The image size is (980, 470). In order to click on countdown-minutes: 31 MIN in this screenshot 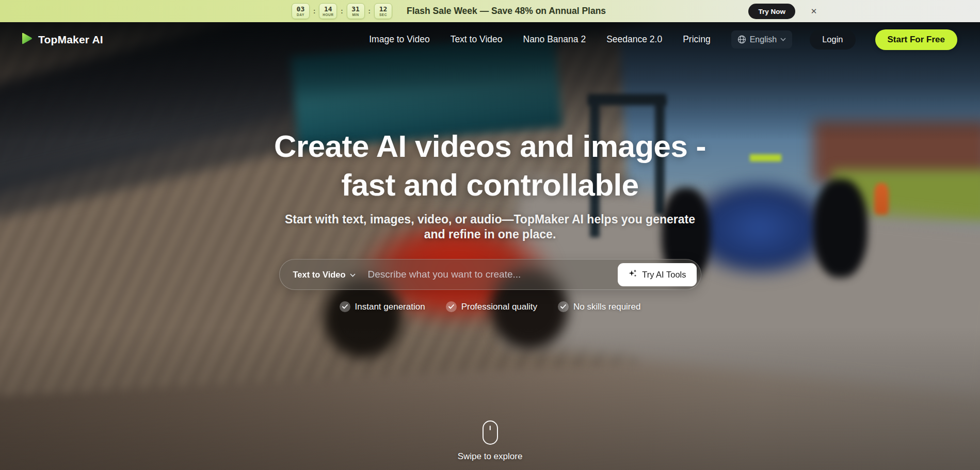, I will do `click(356, 11)`.